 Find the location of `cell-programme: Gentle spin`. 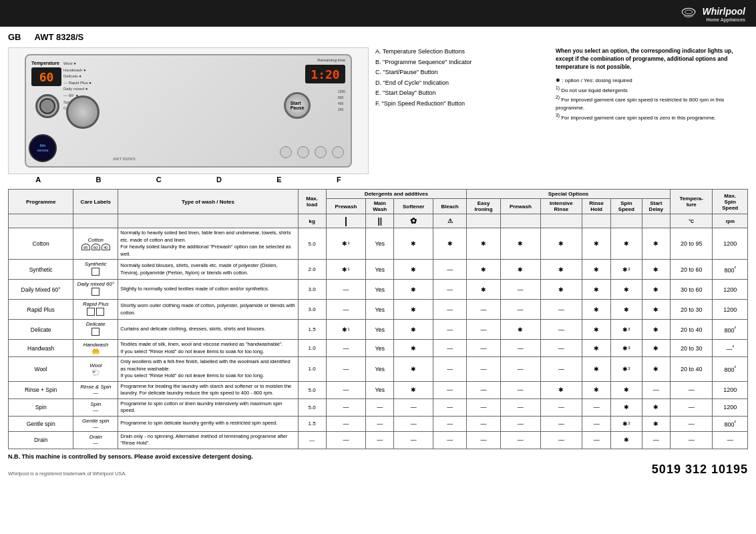

cell-programme: Gentle spin is located at coordinates (41, 423).